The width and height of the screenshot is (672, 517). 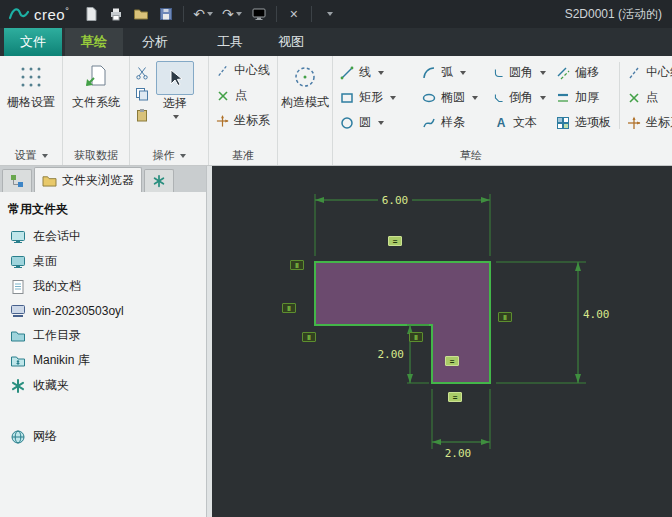 What do you see at coordinates (166, 14) in the screenshot?
I see `save-button` at bounding box center [166, 14].